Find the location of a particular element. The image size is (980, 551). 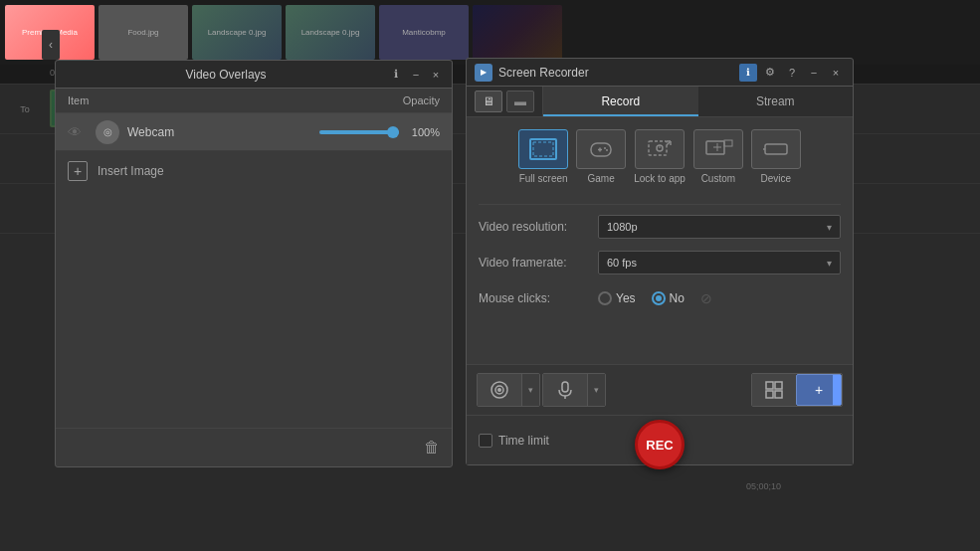

filmstrip: Premium Media Food.jpg Landscape 0.jpg L… is located at coordinates (490, 32).